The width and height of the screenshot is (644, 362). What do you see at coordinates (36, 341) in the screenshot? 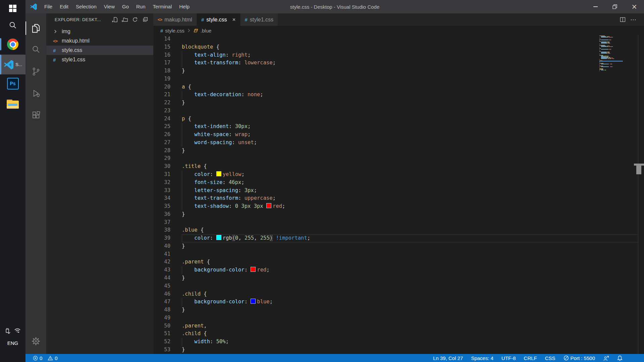
I see `manage-button` at bounding box center [36, 341].